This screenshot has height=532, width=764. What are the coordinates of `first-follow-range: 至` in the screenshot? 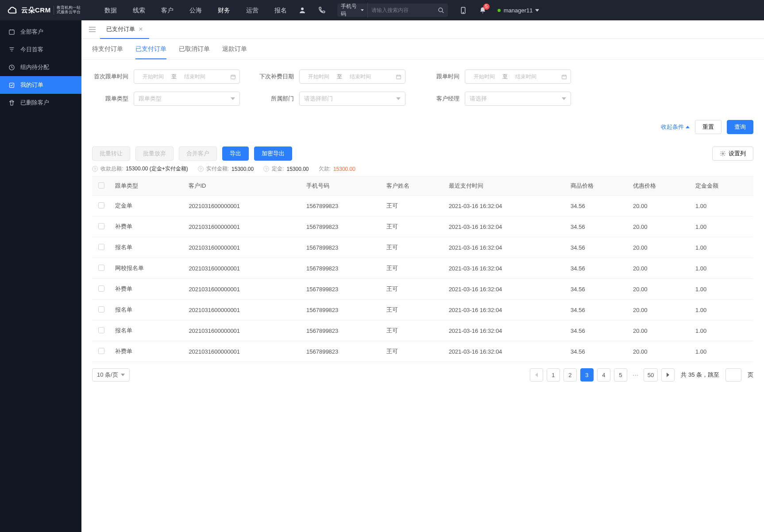 It's located at (187, 77).